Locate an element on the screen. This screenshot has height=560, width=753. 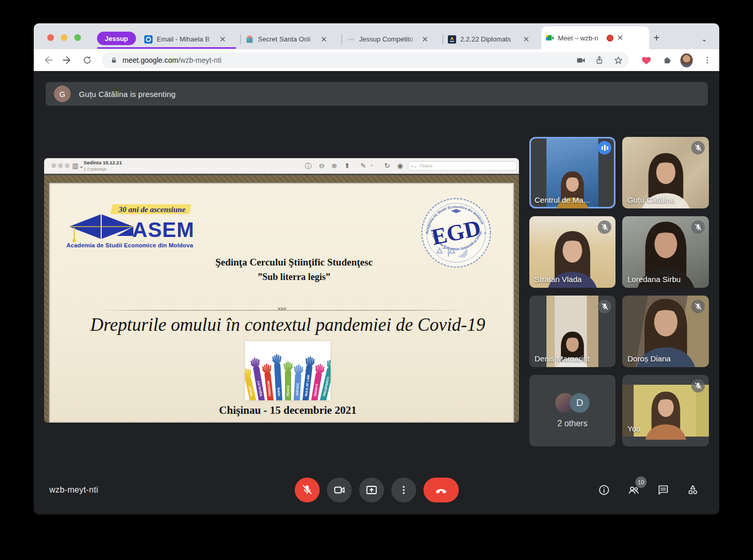
meeting-code: wzb-meyt-nti is located at coordinates (74, 490).